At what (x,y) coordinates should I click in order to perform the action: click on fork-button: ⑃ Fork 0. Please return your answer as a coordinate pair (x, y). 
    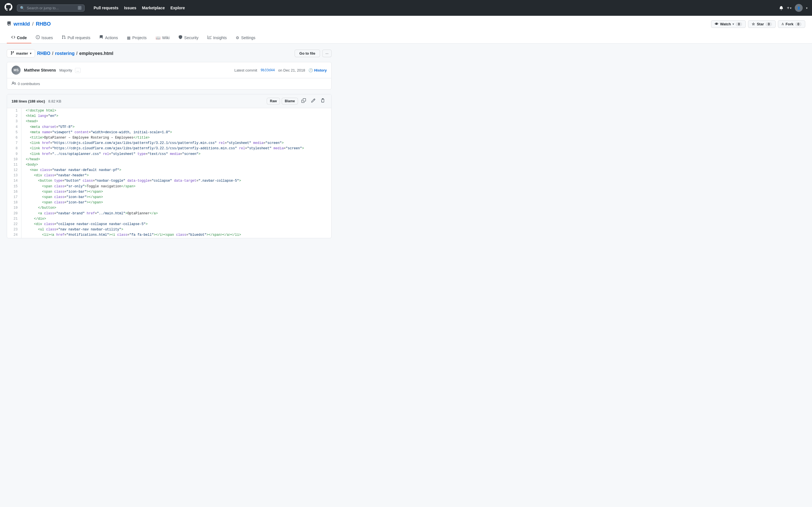
    Looking at the image, I should click on (792, 24).